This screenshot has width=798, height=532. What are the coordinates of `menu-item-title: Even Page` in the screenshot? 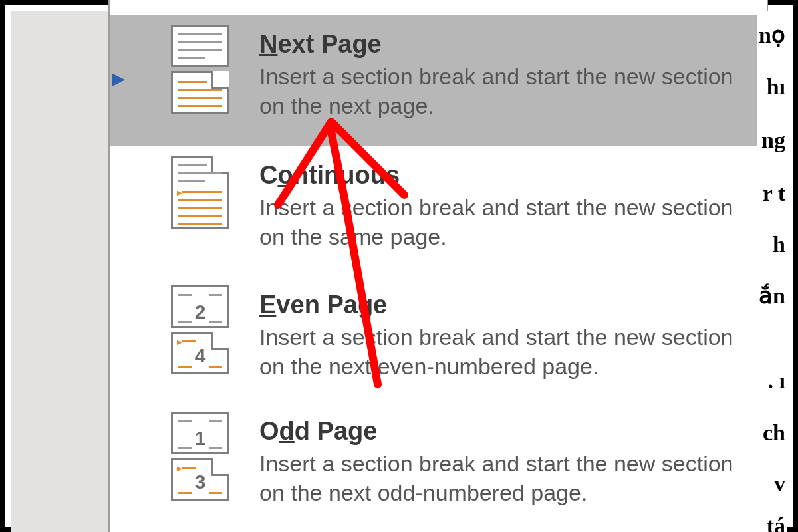 It's located at (508, 301).